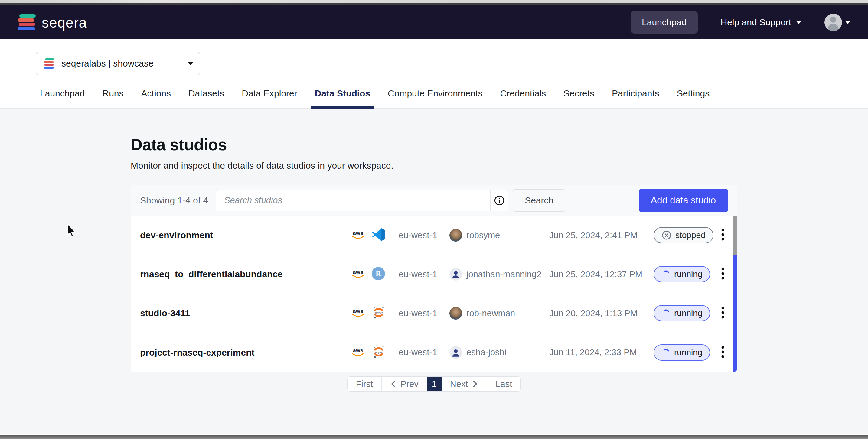 This screenshot has height=439, width=868. What do you see at coordinates (601, 313) in the screenshot?
I see `created-date: Jun 20, 2024, 1:13 PM` at bounding box center [601, 313].